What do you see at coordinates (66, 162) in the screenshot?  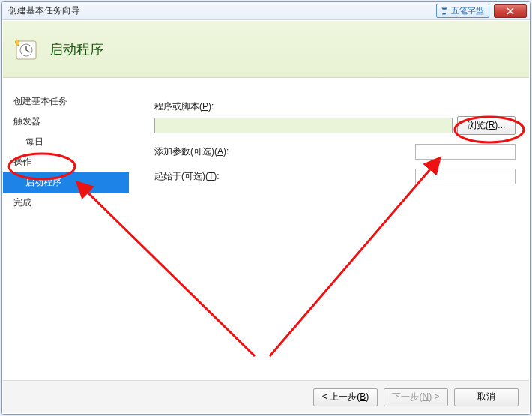 I see `sidebar-item-action: 操作` at bounding box center [66, 162].